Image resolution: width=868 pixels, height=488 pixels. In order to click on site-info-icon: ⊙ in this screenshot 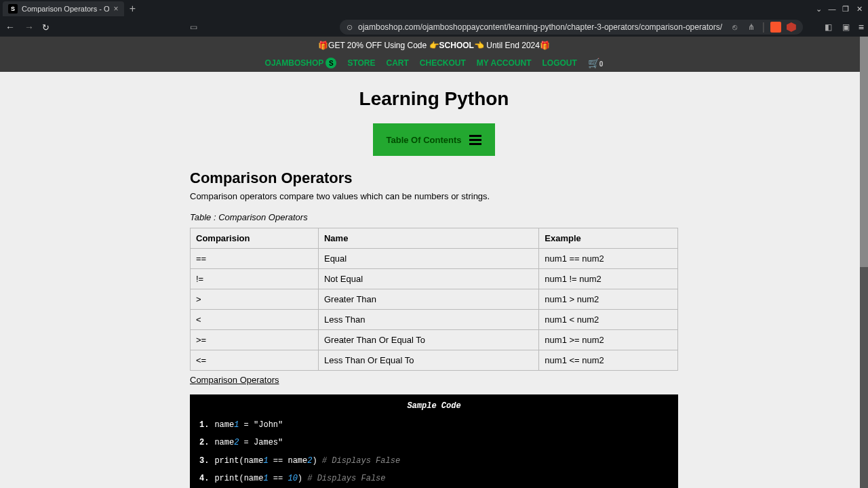, I will do `click(350, 27)`.